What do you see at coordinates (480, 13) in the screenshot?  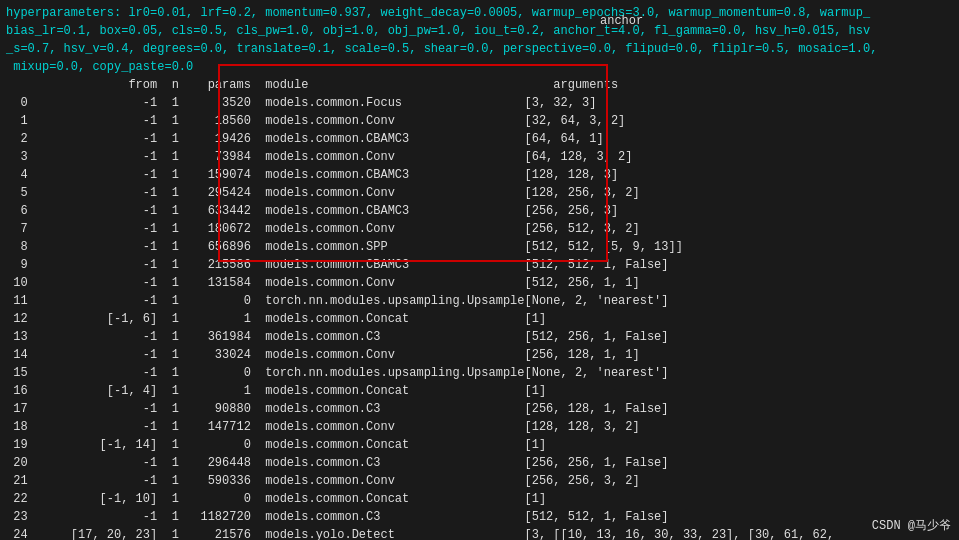 I see `hyperparams-line1: hyperparameters: lr0=0.01, lrf=0.2, mome…` at bounding box center [480, 13].